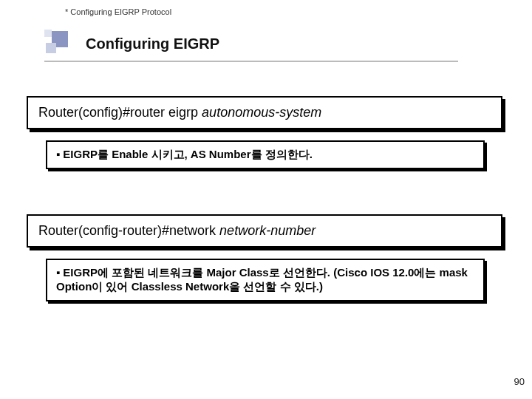 The width and height of the screenshot is (532, 399). I want to click on command-2-prompt: Router(config-router)#network, so click(129, 231).